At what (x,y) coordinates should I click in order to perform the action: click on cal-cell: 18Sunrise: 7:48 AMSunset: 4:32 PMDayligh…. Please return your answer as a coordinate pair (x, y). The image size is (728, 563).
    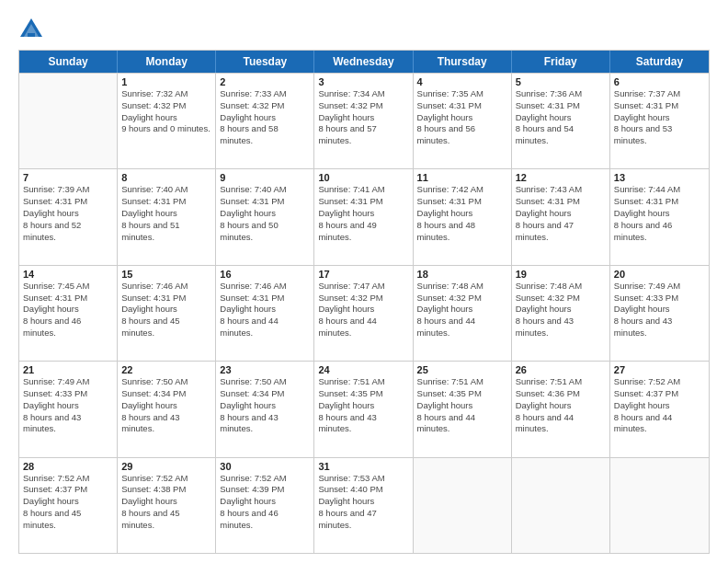
    Looking at the image, I should click on (463, 313).